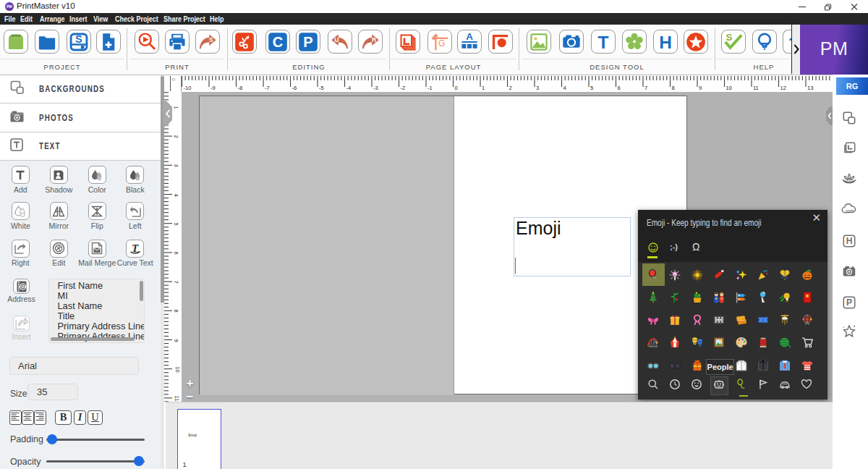 This screenshot has width=868, height=469. I want to click on svg-text: U, so click(336, 40).